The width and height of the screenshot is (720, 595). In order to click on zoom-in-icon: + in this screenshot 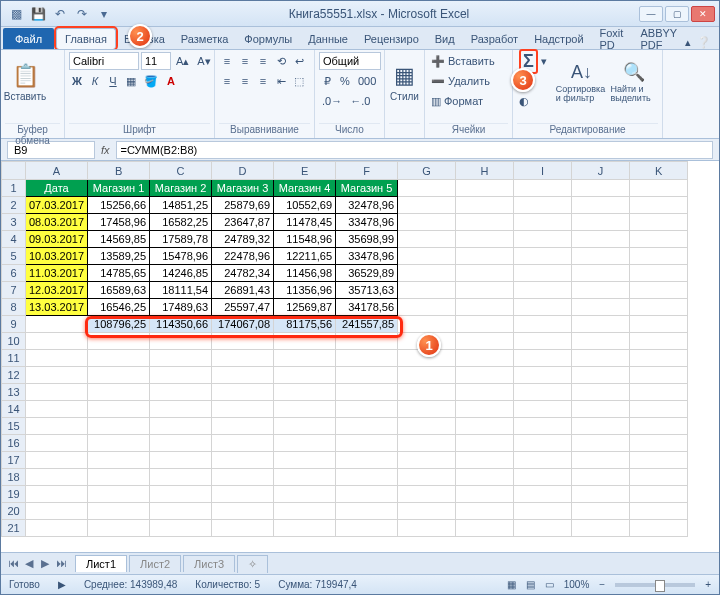, I will do `click(708, 584)`.